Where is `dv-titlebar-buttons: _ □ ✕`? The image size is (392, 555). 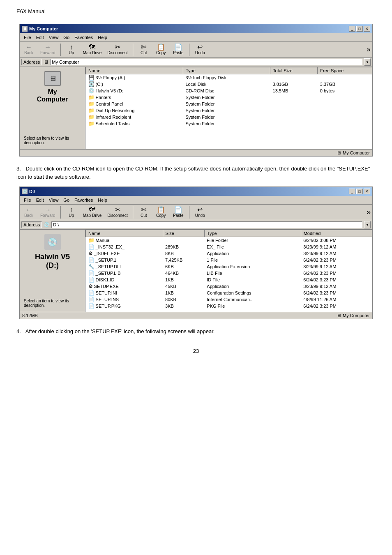 dv-titlebar-buttons: _ □ ✕ is located at coordinates (360, 191).